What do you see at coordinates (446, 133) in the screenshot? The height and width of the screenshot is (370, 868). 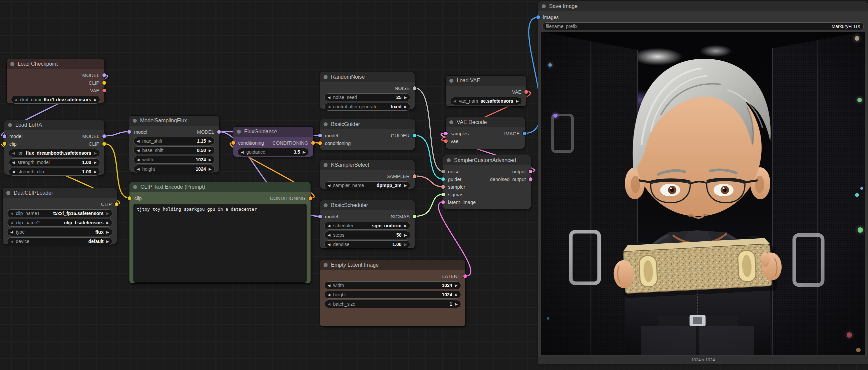 I see `input-dot-samples` at bounding box center [446, 133].